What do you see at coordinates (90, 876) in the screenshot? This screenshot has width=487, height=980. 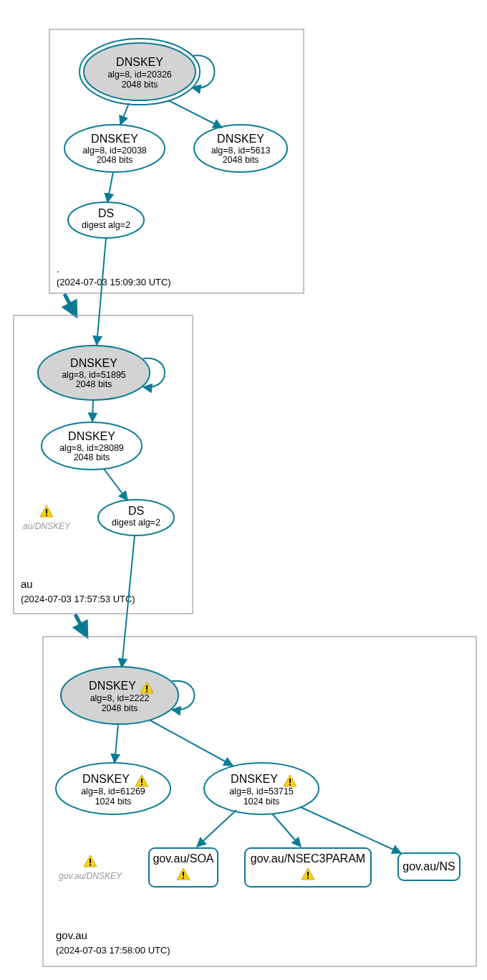 I see `svg-text: gov.au/DNSKEY` at bounding box center [90, 876].